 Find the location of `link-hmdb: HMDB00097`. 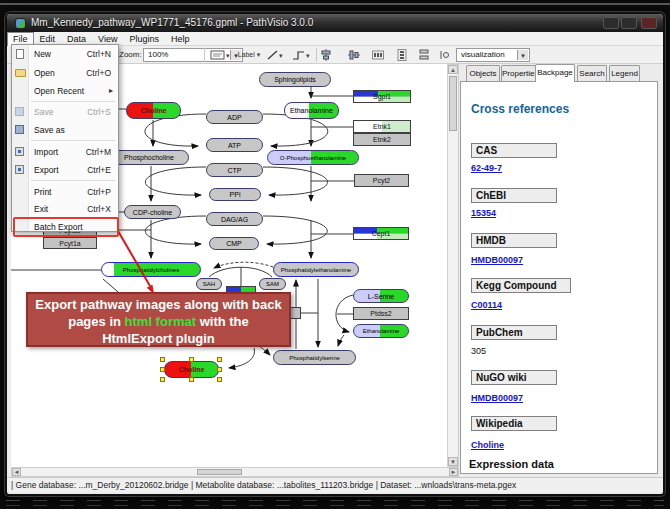

link-hmdb: HMDB00097 is located at coordinates (497, 260).